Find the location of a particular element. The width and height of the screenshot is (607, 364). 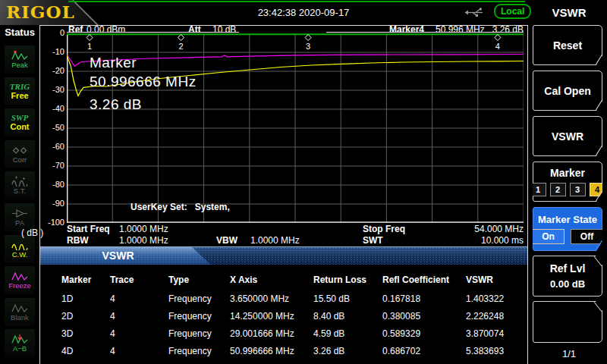

svg-text: 2 is located at coordinates (181, 46).